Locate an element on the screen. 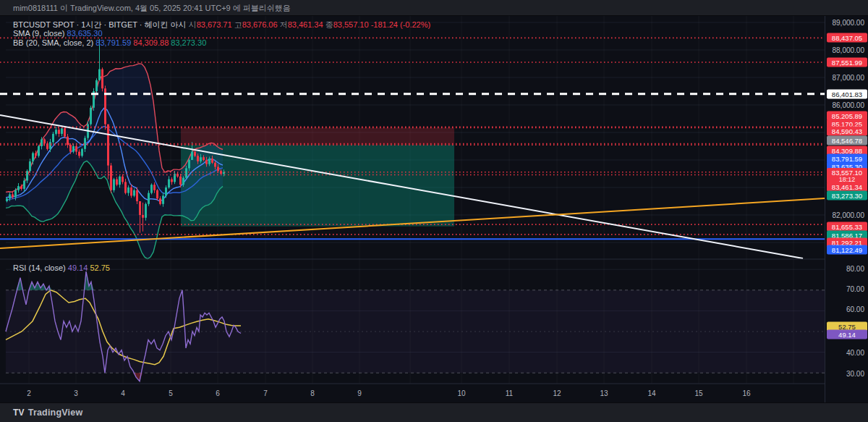 This screenshot has width=868, height=422. time-axis-label-12: 12 is located at coordinates (557, 394).